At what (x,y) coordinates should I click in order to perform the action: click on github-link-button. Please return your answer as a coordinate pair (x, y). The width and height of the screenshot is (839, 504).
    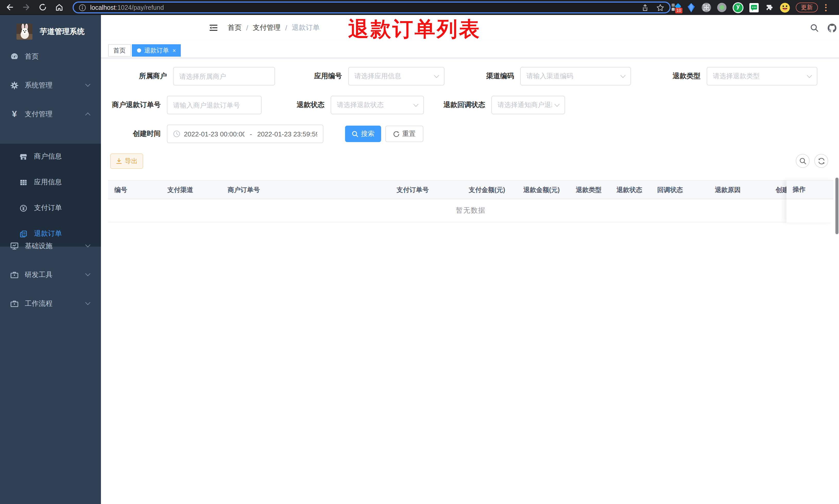
    Looking at the image, I should click on (832, 28).